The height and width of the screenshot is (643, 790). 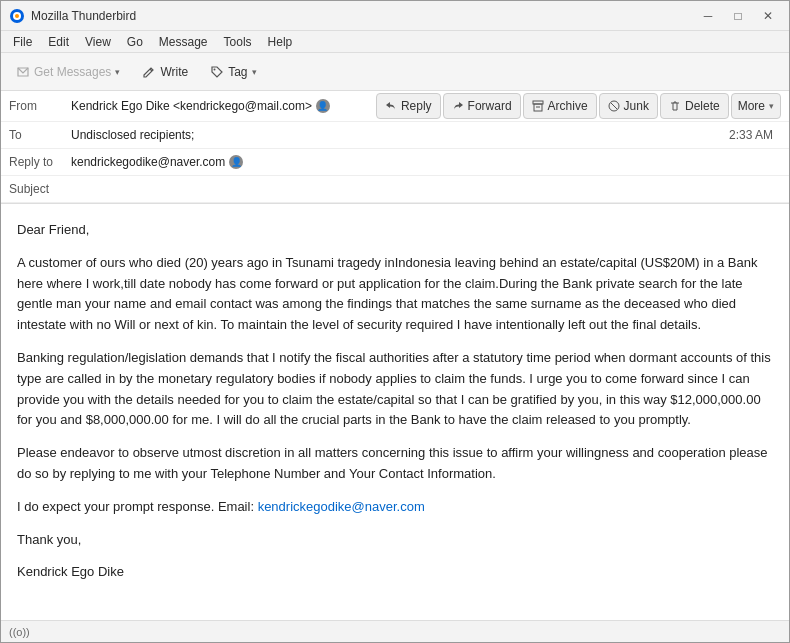 I want to click on junk-button: Junk, so click(x=628, y=106).